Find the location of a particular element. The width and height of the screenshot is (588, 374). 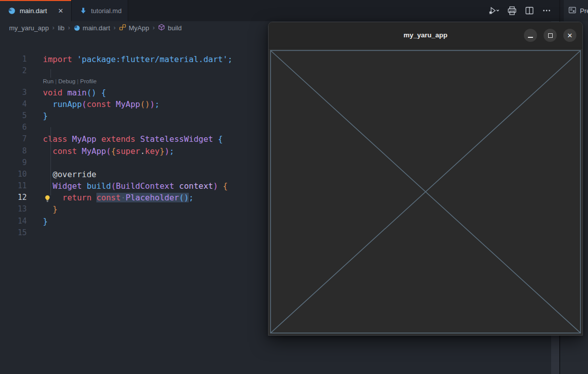

symbol-method-icon is located at coordinates (162, 28).